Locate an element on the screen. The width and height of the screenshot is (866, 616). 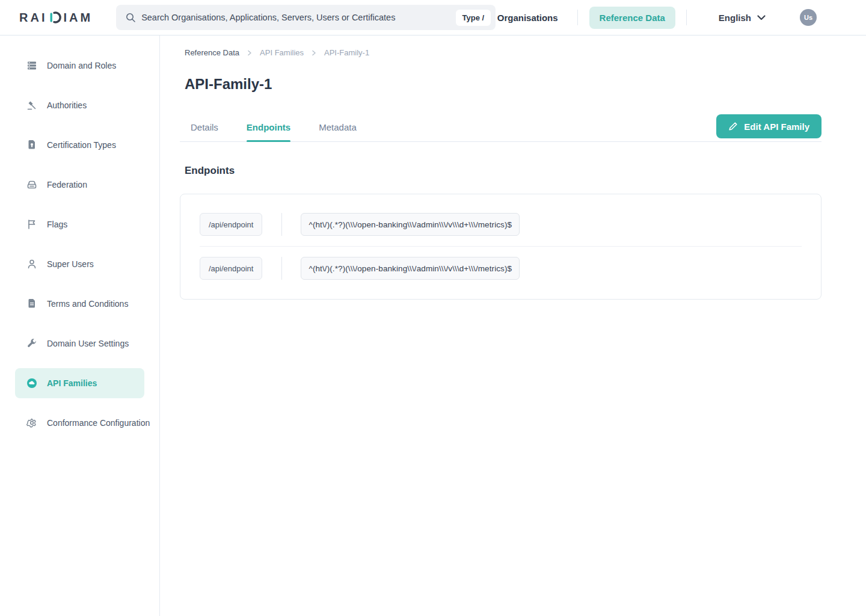
row-divider is located at coordinates (500, 247).